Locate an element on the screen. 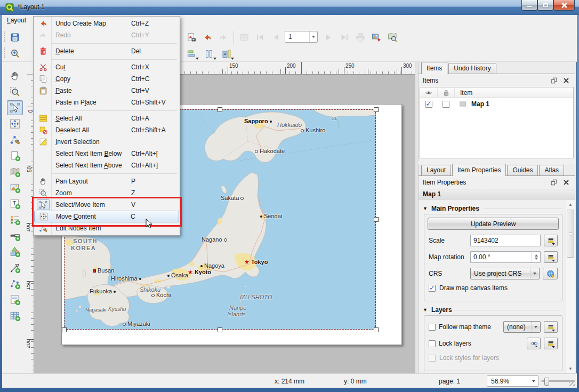 The height and width of the screenshot is (392, 579). follow-map-theme-checkbox is located at coordinates (432, 327).